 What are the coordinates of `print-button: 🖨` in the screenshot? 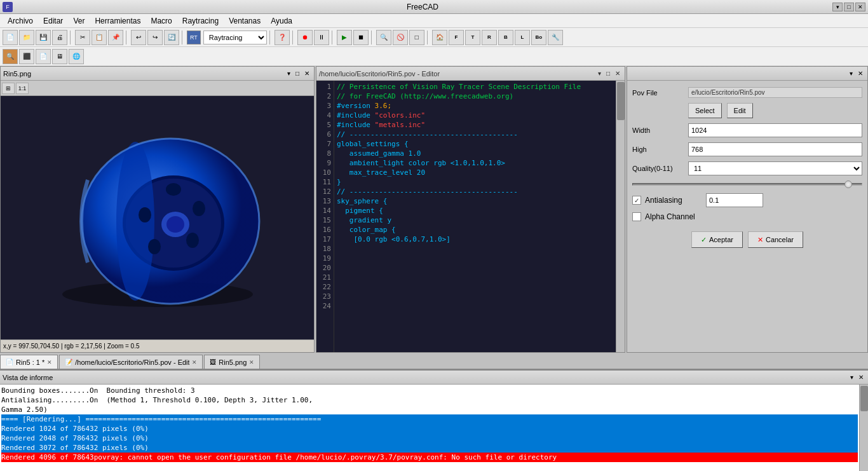 It's located at (60, 38).